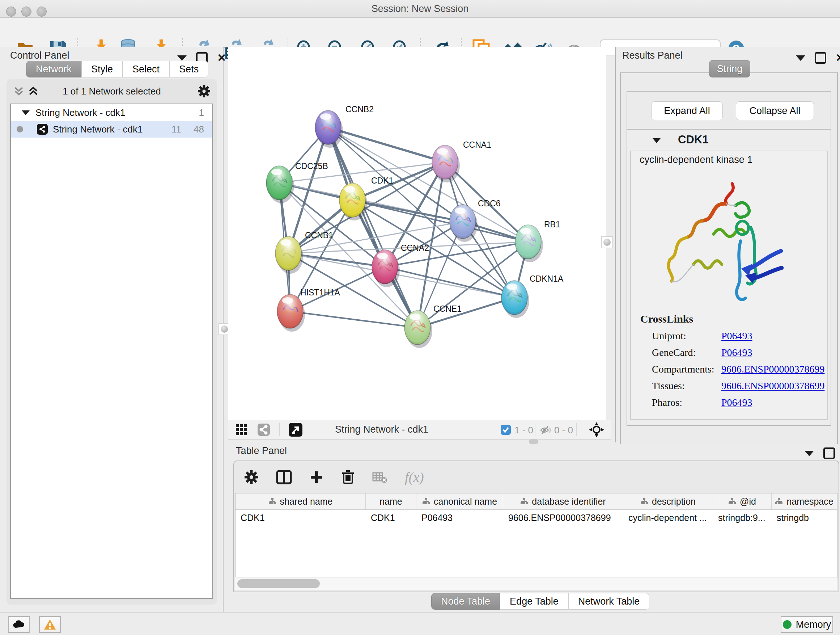  Describe the element at coordinates (112, 129) in the screenshot. I see `network-row-selected: String Network - cdk1 11 48` at that location.